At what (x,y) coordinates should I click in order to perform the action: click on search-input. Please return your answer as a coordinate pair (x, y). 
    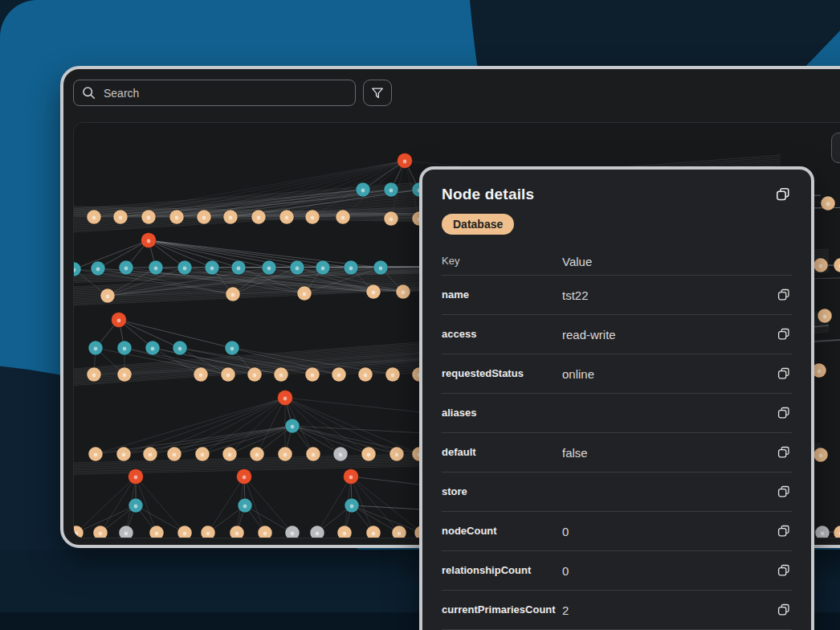
    Looking at the image, I should click on (225, 93).